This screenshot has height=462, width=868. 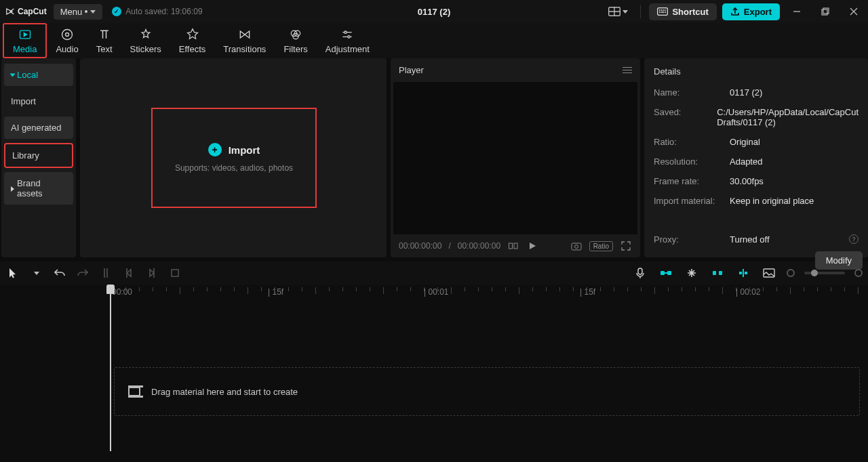 I want to click on magnet-button, so click(x=717, y=273).